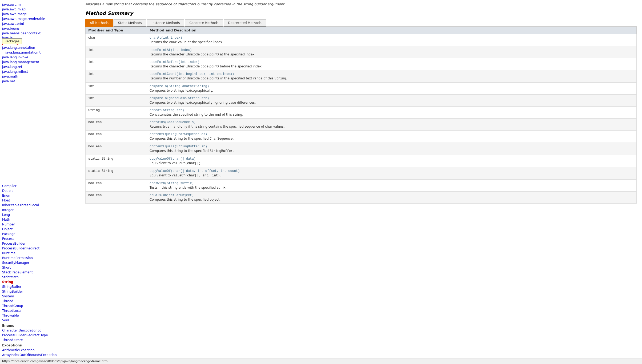  Describe the element at coordinates (40, 268) in the screenshot. I see `class-item-short: Short` at that location.